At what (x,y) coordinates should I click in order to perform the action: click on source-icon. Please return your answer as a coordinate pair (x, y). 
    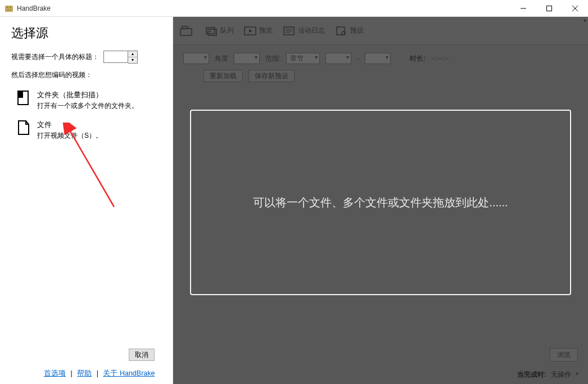
    Looking at the image, I should click on (186, 31).